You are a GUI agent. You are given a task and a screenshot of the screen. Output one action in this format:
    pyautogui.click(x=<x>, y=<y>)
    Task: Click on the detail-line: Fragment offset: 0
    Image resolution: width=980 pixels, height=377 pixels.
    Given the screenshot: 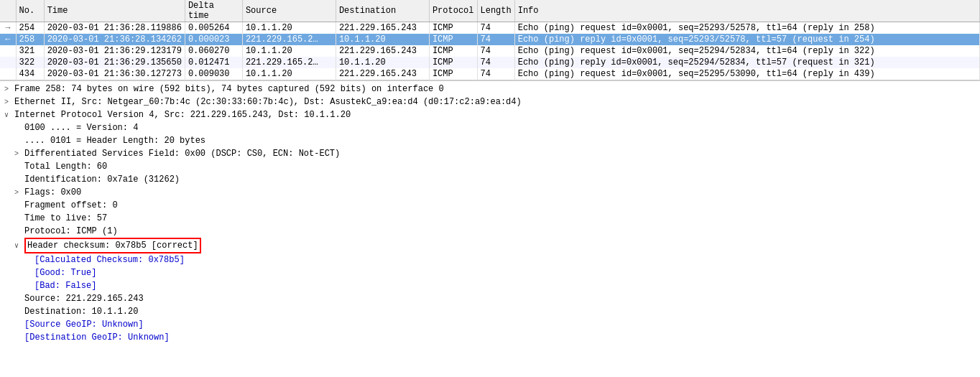 What is the action you would take?
    pyautogui.click(x=490, y=205)
    